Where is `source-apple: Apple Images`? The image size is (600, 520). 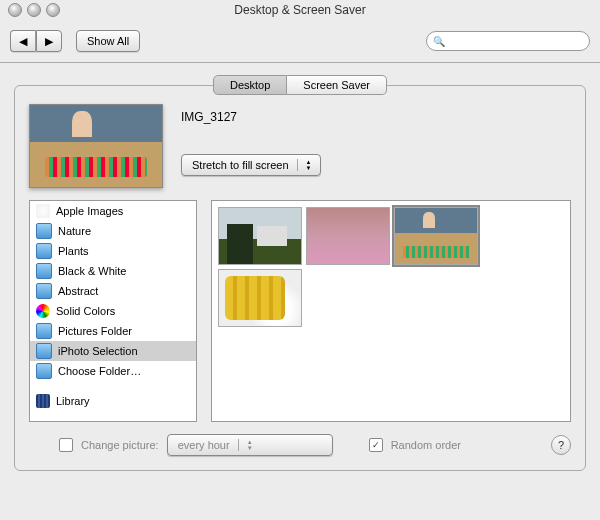 source-apple: Apple Images is located at coordinates (113, 211).